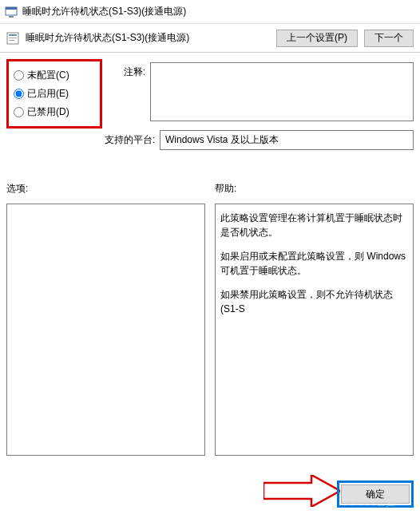 This screenshot has height=514, width=420. Describe the element at coordinates (104, 11) in the screenshot. I see `window-title: 睡眠时允许待机状态(S1-S3)(接通电源)` at that location.